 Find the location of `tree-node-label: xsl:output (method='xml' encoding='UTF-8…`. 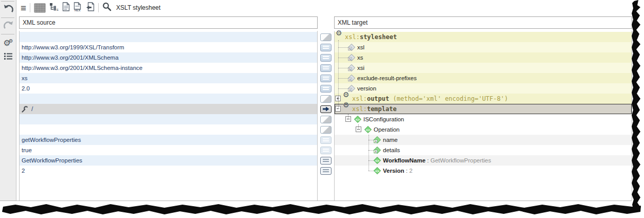

tree-node-label: xsl:output (method='xml' encoding='UTF-8… is located at coordinates (430, 99).